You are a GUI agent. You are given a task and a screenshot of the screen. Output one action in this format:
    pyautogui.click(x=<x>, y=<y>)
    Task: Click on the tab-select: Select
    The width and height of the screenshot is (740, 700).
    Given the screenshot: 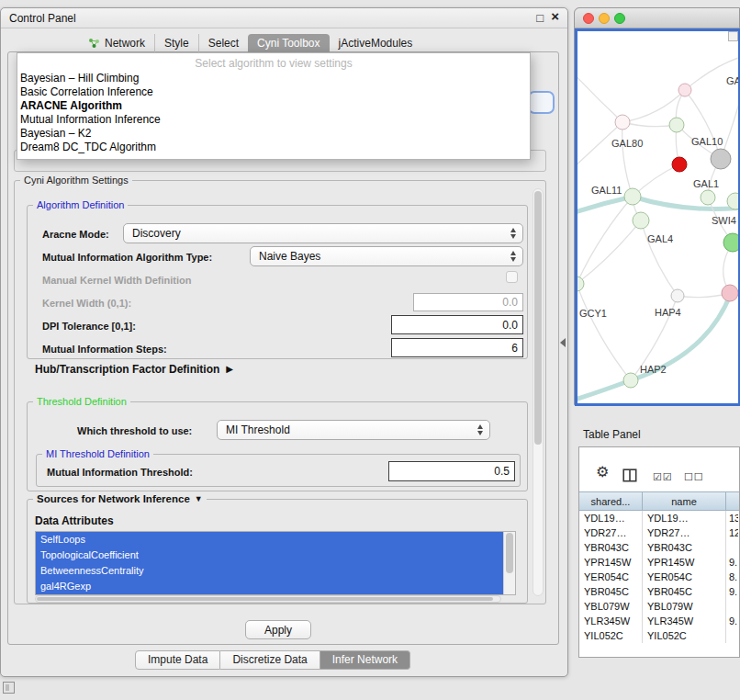 What is the action you would take?
    pyautogui.click(x=223, y=43)
    